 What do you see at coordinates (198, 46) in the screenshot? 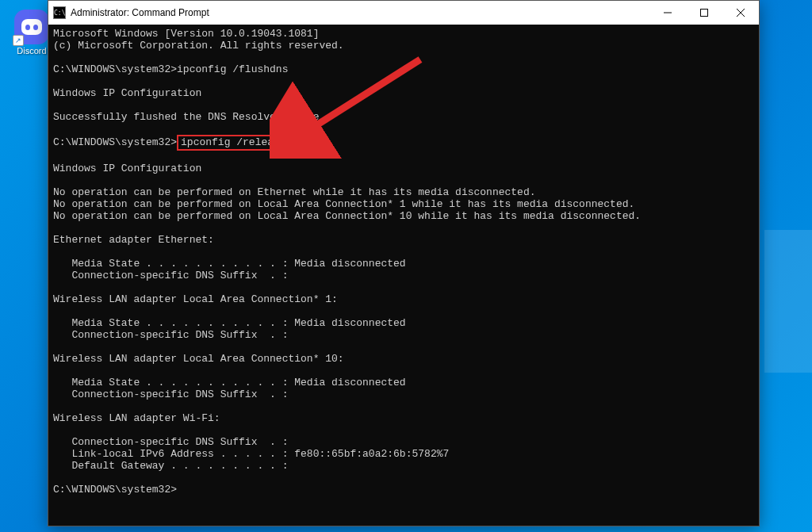
I see `terminal-line: (c) Microsoft Corporation. All rights re…` at bounding box center [198, 46].